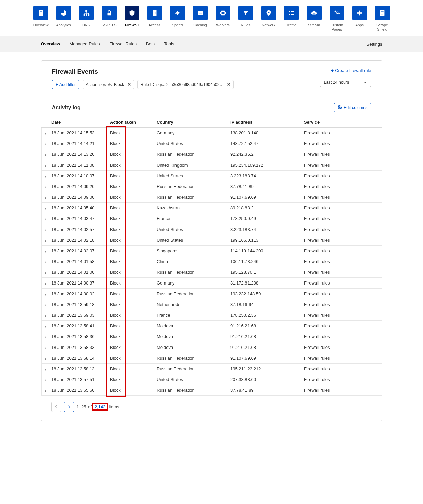 The image size is (423, 504). I want to click on create-firewall-rule-link: + Create firewall rule, so click(351, 70).